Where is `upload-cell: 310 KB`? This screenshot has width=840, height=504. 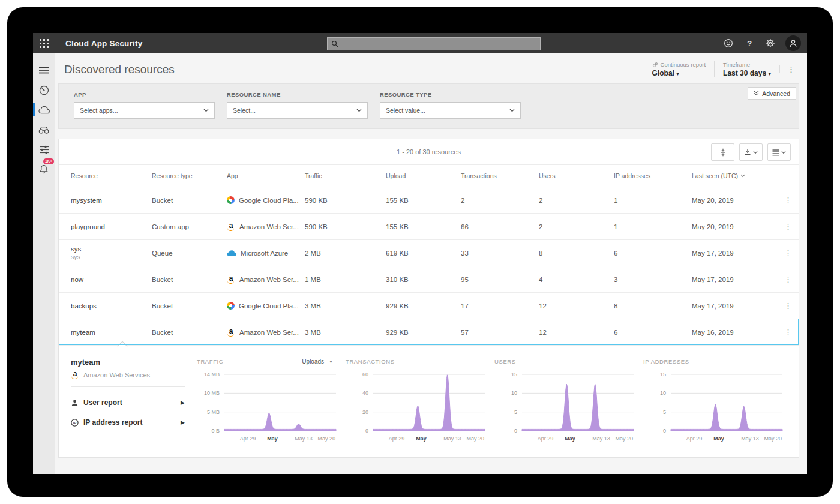
upload-cell: 310 KB is located at coordinates (424, 280).